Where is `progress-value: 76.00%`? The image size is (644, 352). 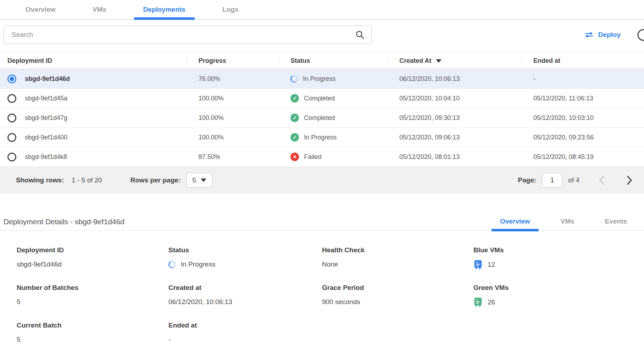 progress-value: 76.00% is located at coordinates (233, 79).